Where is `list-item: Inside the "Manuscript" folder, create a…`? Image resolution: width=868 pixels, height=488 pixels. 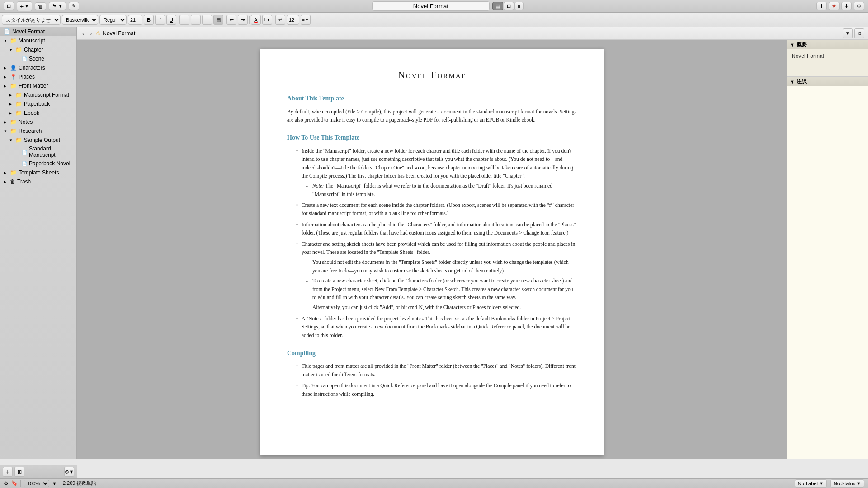
list-item: Inside the "Manuscript" folder, create a… is located at coordinates (439, 173).